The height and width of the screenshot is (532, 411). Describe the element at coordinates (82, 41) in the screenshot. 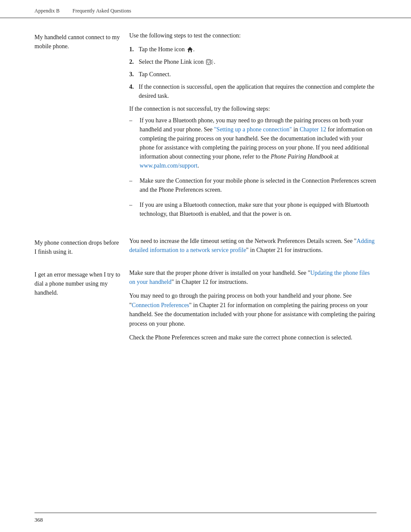

I see `section-1-label: My handheld cannot connect to my mobile …` at that location.